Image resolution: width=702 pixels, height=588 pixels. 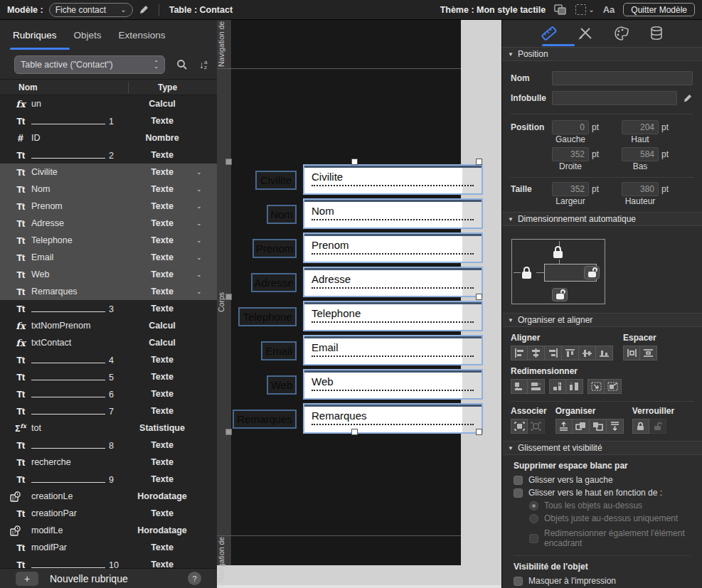 What do you see at coordinates (108, 530) in the screenshot?
I see `field-row: modifLeHorodatage` at bounding box center [108, 530].